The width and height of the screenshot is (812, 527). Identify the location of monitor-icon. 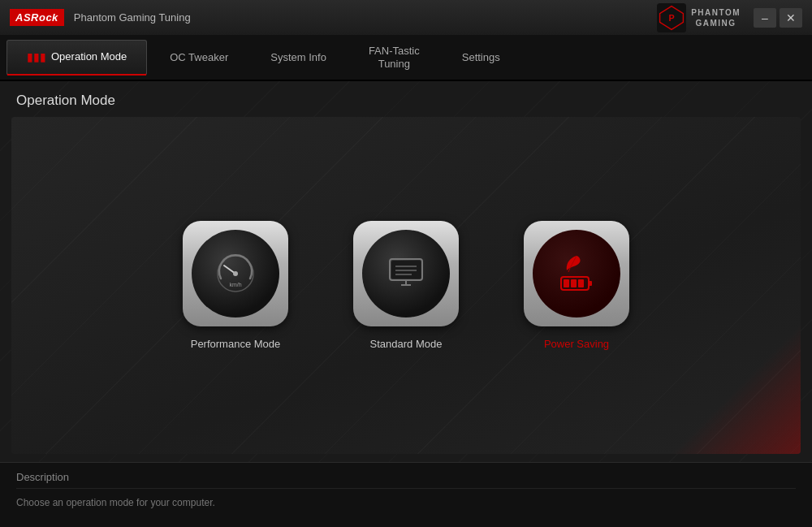
(406, 274).